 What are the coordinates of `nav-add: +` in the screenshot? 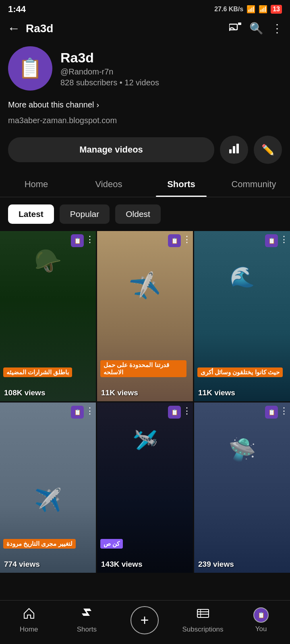 It's located at (145, 620).